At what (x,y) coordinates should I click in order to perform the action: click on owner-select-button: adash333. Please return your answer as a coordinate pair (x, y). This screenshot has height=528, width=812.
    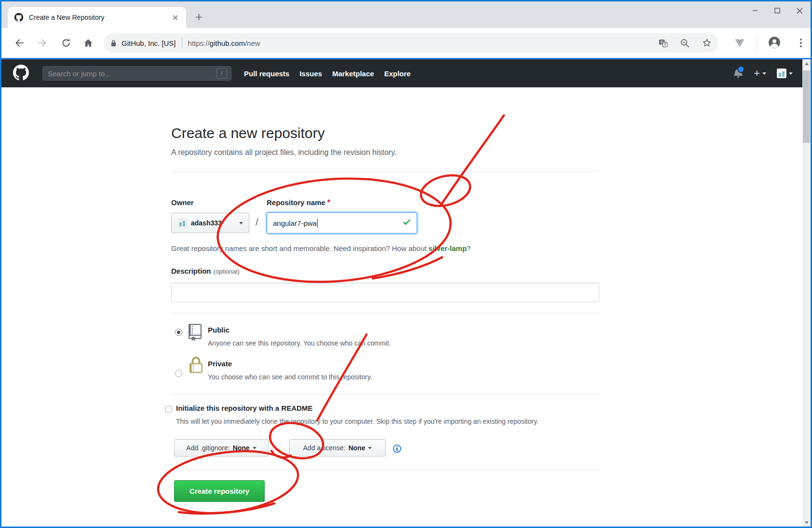
    Looking at the image, I should click on (210, 223).